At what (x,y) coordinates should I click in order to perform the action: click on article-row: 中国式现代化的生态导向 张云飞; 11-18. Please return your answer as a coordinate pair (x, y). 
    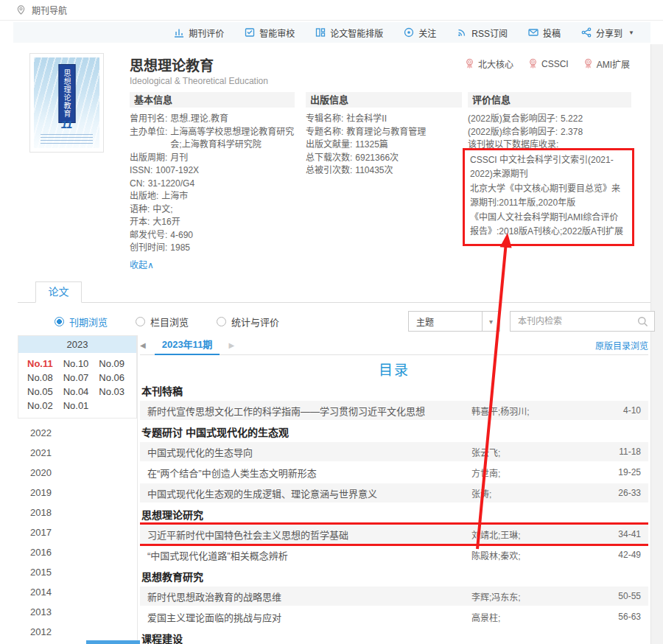
    Looking at the image, I should click on (394, 452).